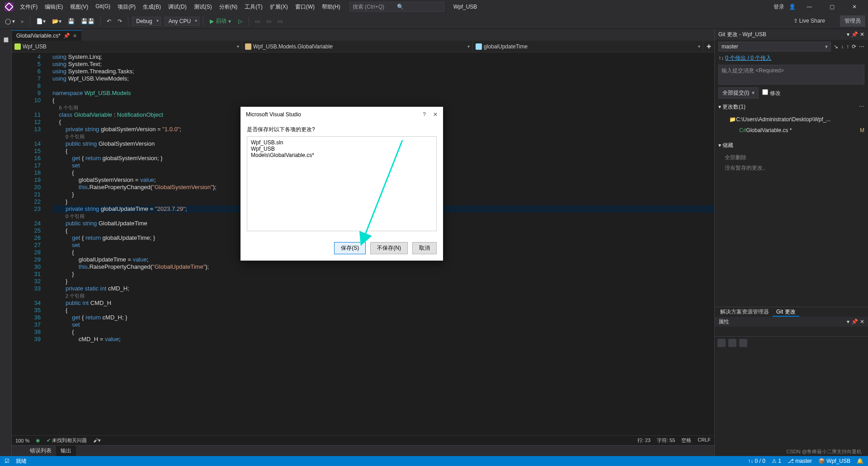  Describe the element at coordinates (809, 7) in the screenshot. I see `minimize-button: —` at that location.